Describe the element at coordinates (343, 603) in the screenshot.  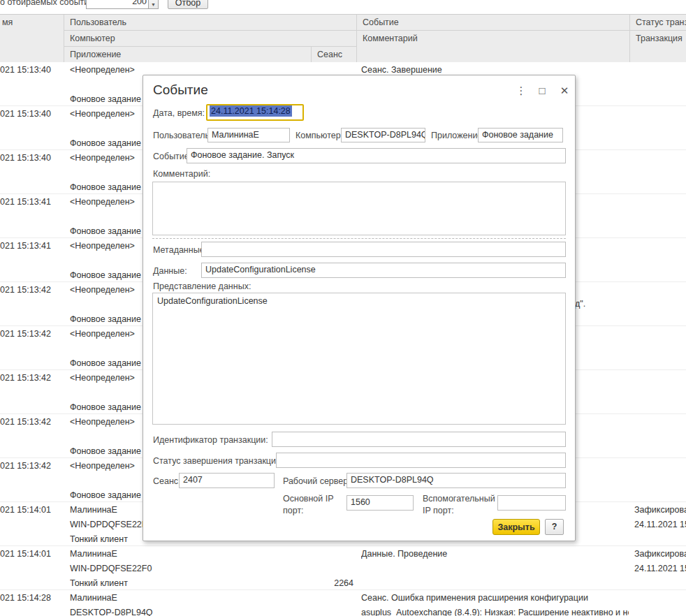
I see `table-row: 021 15:14:28 МалининаЕ DESKTOP-D8PL94Q С…` at that location.